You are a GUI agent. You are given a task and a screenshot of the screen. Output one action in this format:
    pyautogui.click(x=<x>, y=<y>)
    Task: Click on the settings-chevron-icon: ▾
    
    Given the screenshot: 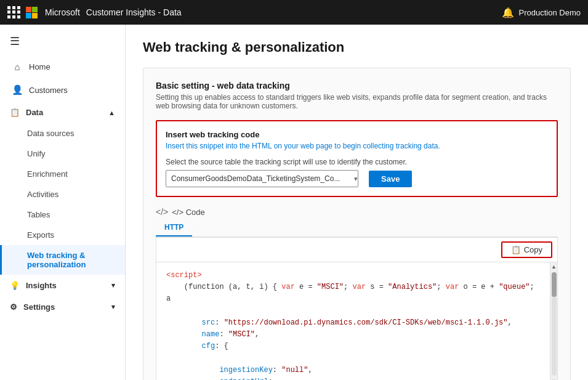 What is the action you would take?
    pyautogui.click(x=113, y=307)
    